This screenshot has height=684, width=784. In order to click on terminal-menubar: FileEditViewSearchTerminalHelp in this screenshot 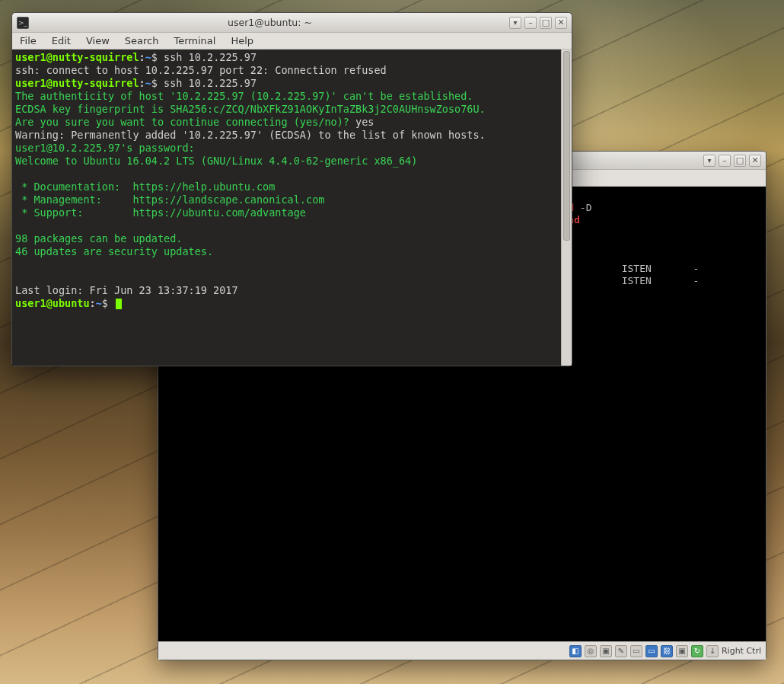, I will do `click(292, 41)`.